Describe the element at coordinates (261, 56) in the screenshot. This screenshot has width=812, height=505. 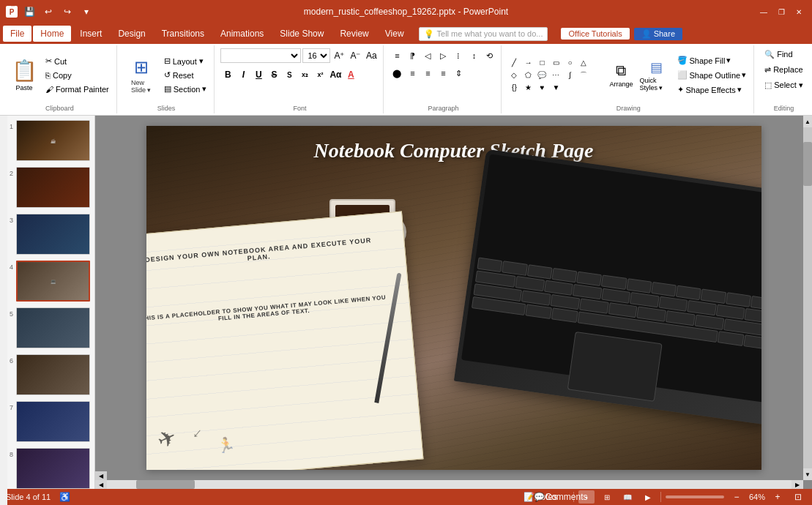
I see `font-name-select` at that location.